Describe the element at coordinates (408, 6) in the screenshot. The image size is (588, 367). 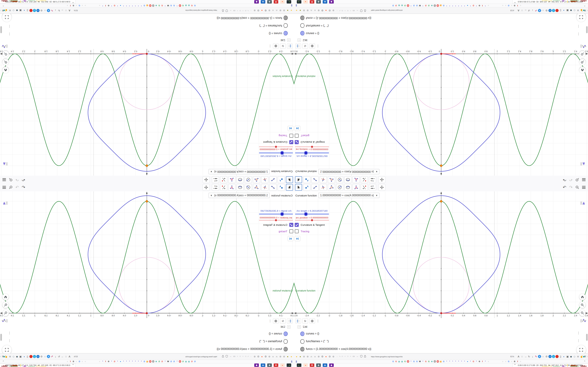
I see `bookmark-favicon: Я` at that location.